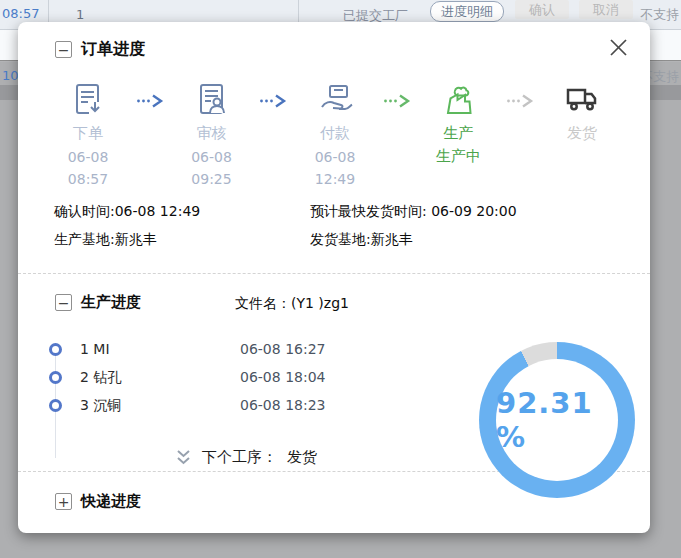 The image size is (681, 558). Describe the element at coordinates (480, 240) in the screenshot. I see `shipping-base: 发货基地:新兆丰` at that location.